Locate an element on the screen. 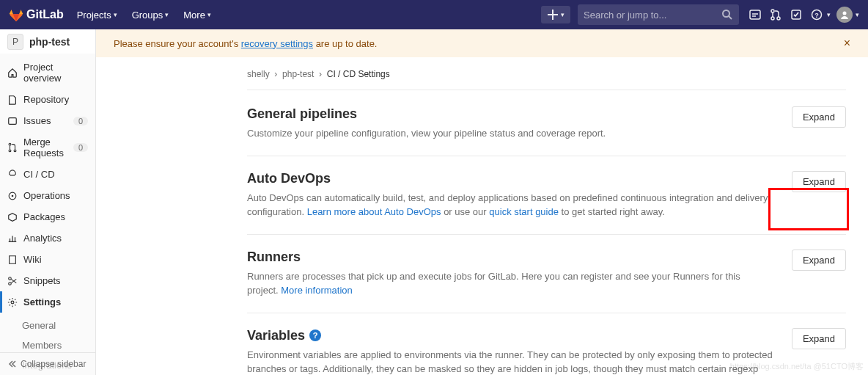 The height and width of the screenshot is (375, 868). nav-wiki: Wiki is located at coordinates (48, 260).